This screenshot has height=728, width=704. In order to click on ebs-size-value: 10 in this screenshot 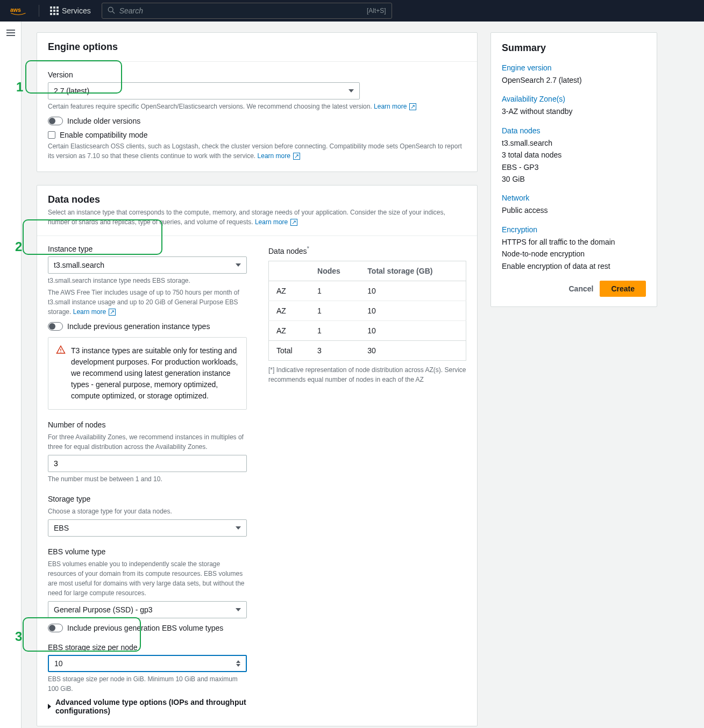, I will do `click(59, 663)`.